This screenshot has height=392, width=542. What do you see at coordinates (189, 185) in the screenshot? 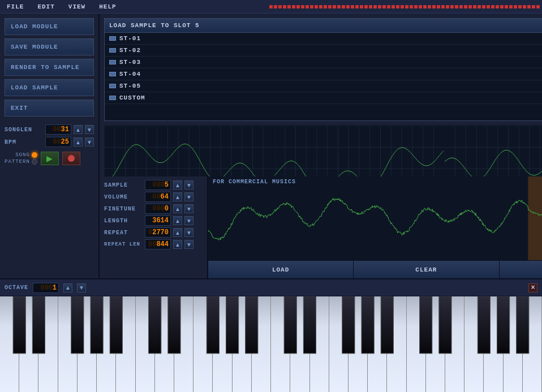
I see `sample-down: ▼` at bounding box center [189, 185].